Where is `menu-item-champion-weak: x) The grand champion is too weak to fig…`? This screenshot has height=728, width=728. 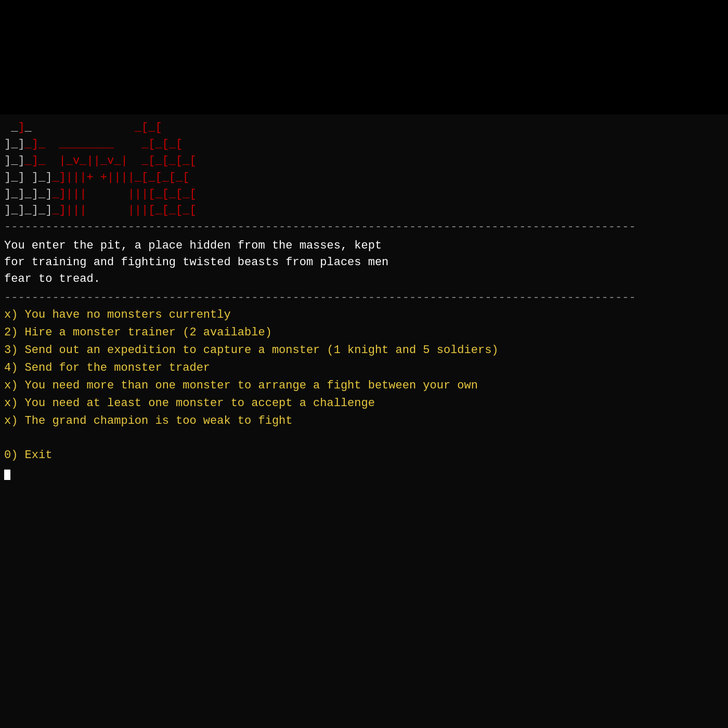 menu-item-champion-weak: x) The grand champion is too weak to fig… is located at coordinates (364, 421).